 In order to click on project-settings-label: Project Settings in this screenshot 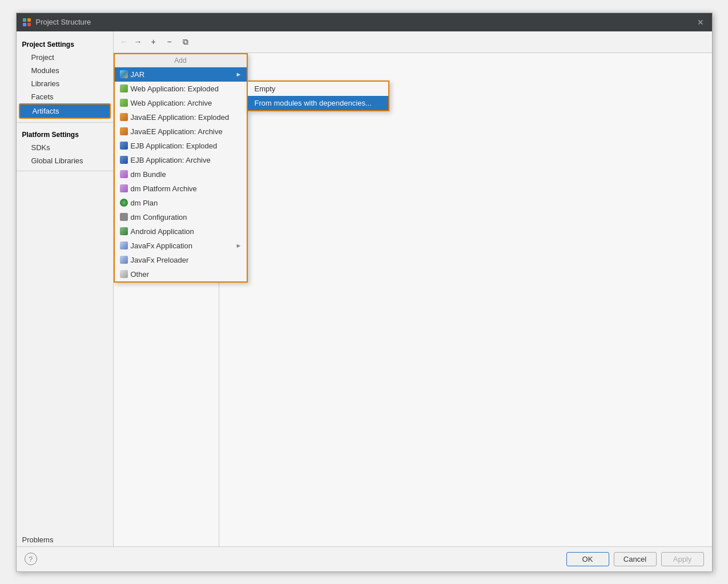, I will do `click(65, 45)`.